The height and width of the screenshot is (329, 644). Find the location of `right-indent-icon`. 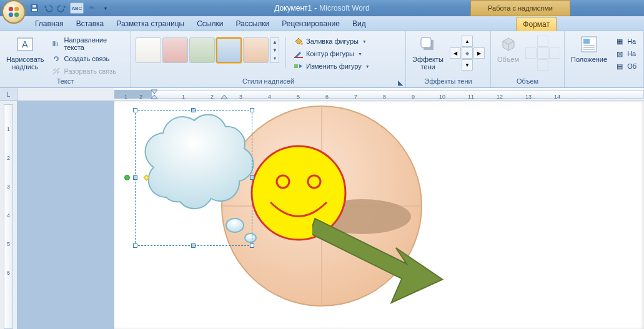

right-indent-icon is located at coordinates (224, 97).